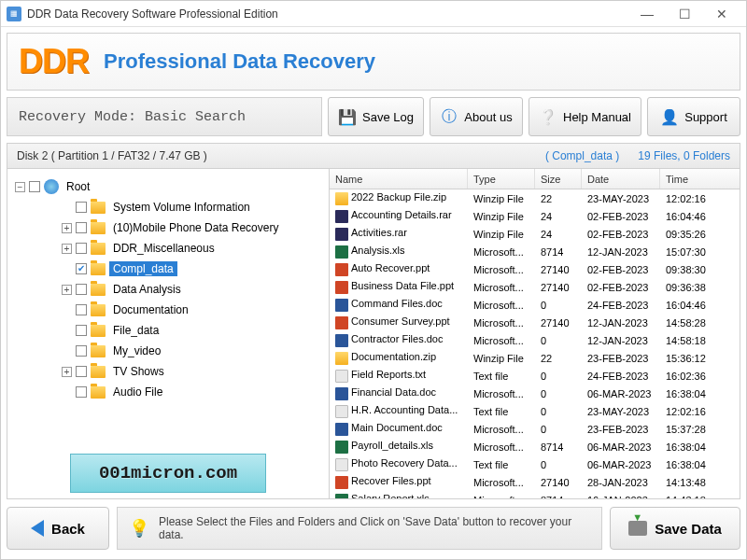 The image size is (747, 560). What do you see at coordinates (196, 228) in the screenshot?
I see `tree-item-label: (10)Mobile Phone Data Recovery` at bounding box center [196, 228].